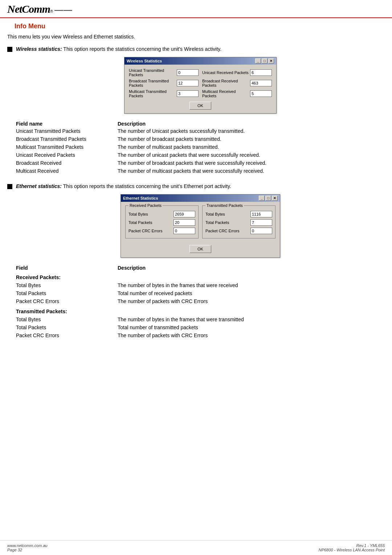  I want to click on eth-rx-crc-row: Packet CRC Errors, so click(162, 231).